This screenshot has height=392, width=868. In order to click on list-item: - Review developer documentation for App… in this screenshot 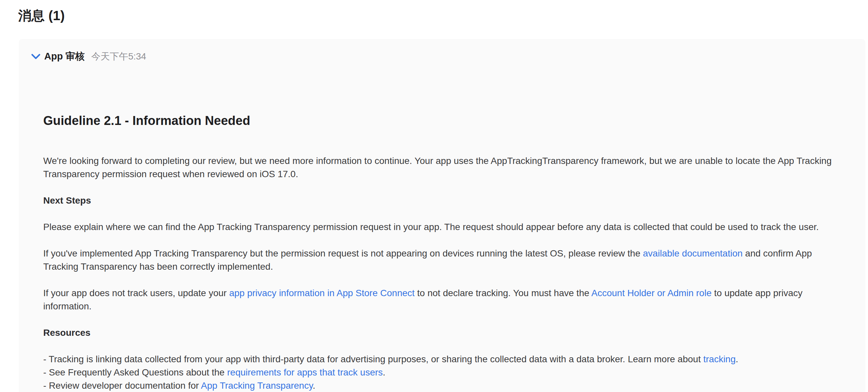, I will do `click(441, 386)`.